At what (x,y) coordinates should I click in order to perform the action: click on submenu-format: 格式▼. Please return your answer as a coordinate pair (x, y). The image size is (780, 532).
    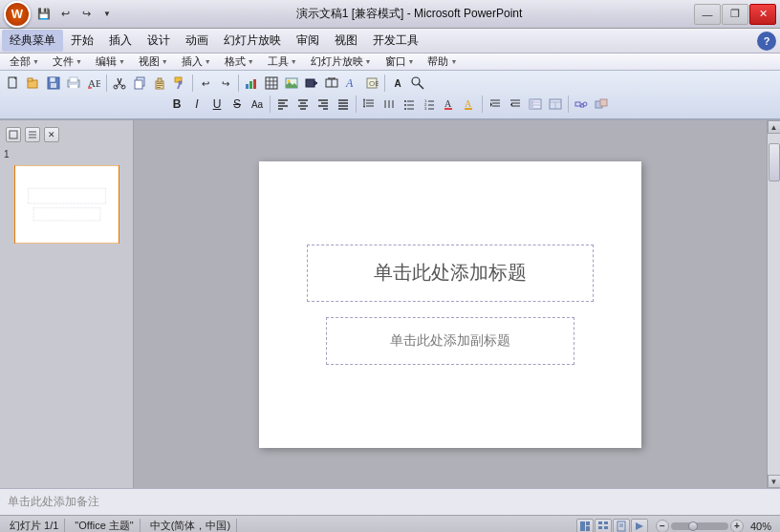
    Looking at the image, I should click on (239, 62).